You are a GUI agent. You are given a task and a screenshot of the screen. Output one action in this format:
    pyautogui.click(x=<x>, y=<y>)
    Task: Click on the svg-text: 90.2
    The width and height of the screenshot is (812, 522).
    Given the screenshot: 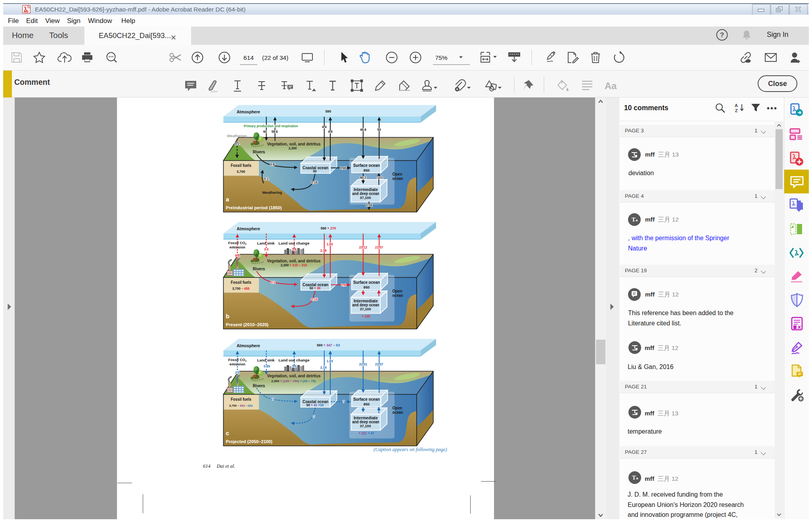 What is the action you would take?
    pyautogui.click(x=363, y=178)
    